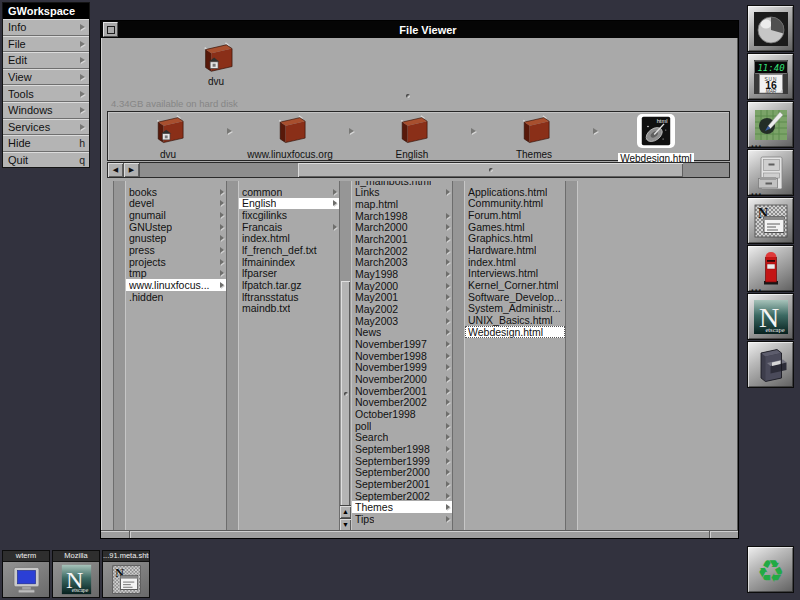 Image resolution: width=800 pixels, height=600 pixels. What do you see at coordinates (770, 268) in the screenshot?
I see `gnumail-dock-tile: ...` at bounding box center [770, 268].